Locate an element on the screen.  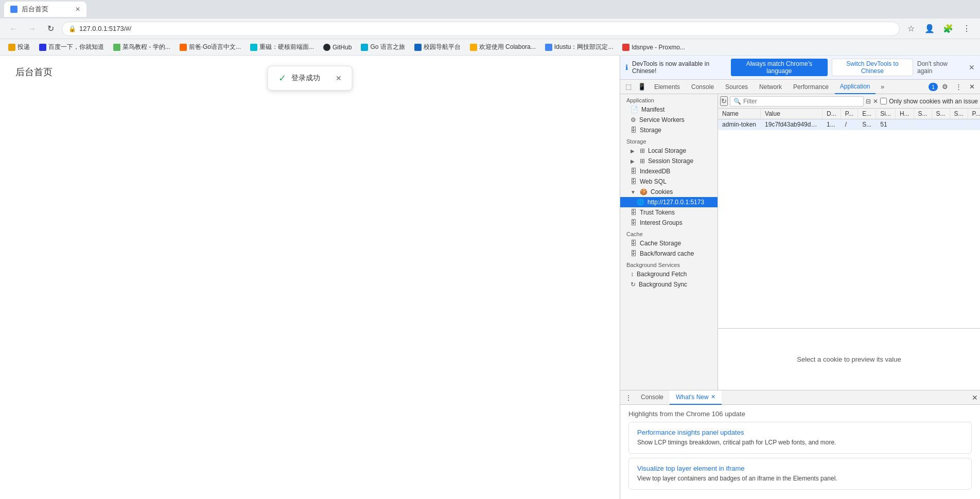
bookmark-favicon is located at coordinates (117, 47).